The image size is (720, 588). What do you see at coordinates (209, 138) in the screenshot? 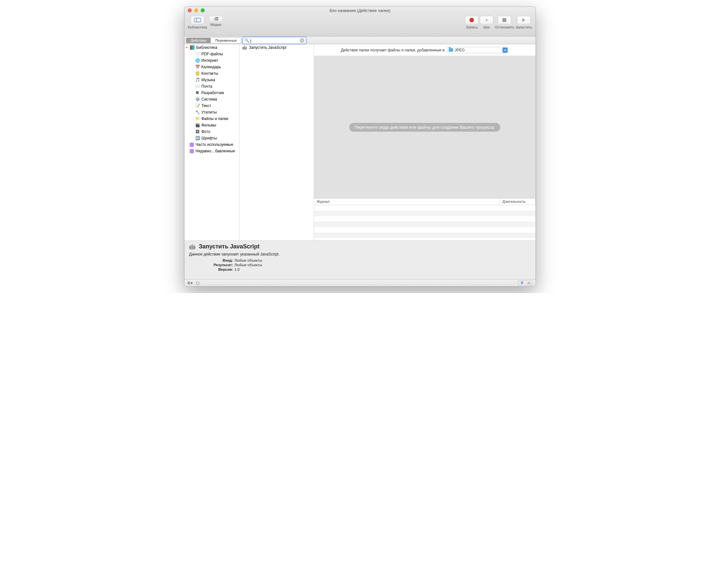
I see `category-label: Шрифты` at bounding box center [209, 138].